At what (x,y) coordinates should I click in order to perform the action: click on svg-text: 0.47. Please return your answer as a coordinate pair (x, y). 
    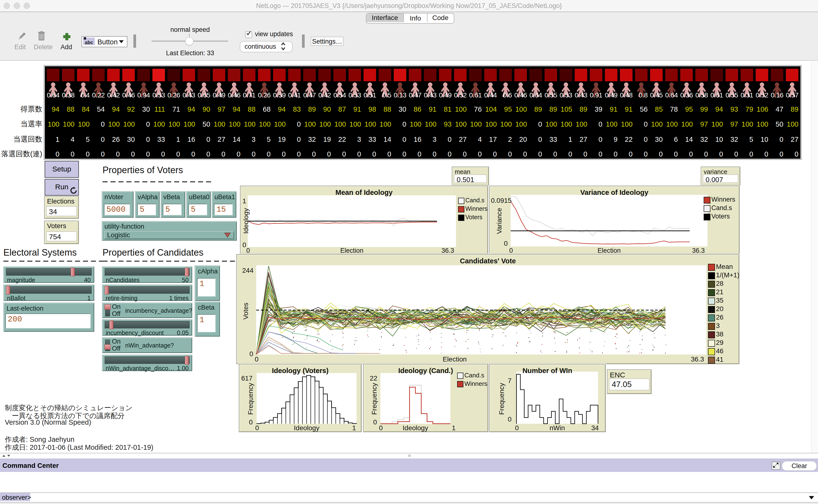
    Looking at the image, I should click on (415, 95).